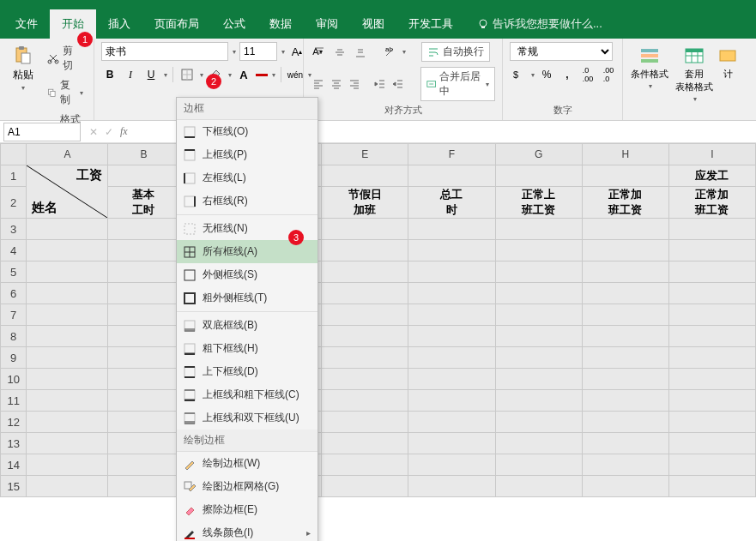  Describe the element at coordinates (247, 201) in the screenshot. I see `border-right-item: 右框线(R)` at that location.